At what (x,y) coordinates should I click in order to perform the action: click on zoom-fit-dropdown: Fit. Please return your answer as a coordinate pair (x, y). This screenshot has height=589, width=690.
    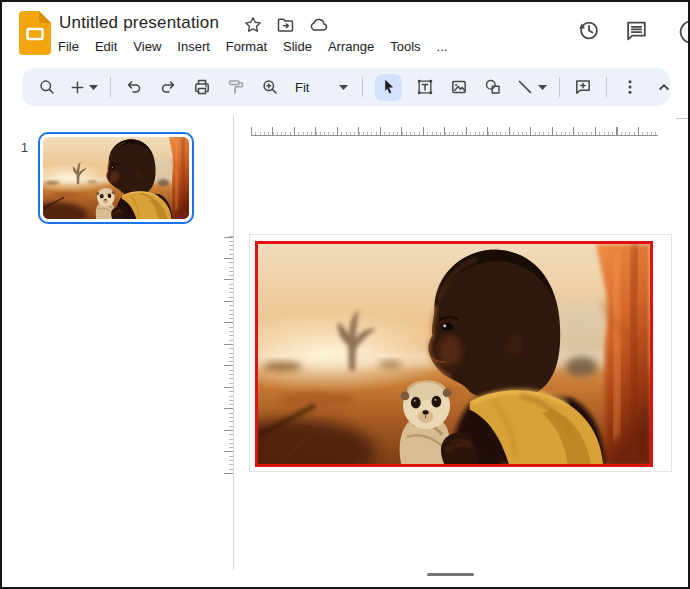
    Looking at the image, I should click on (322, 88).